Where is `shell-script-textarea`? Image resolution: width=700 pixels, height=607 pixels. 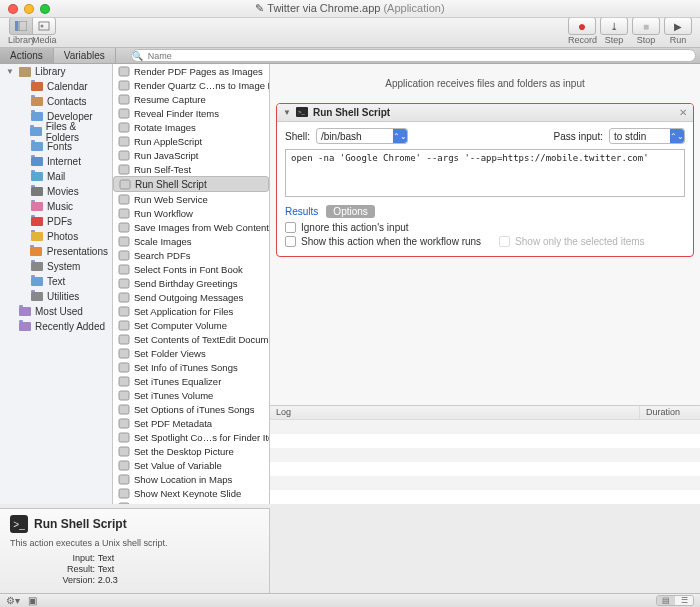
shell-script-textarea is located at coordinates (485, 173).